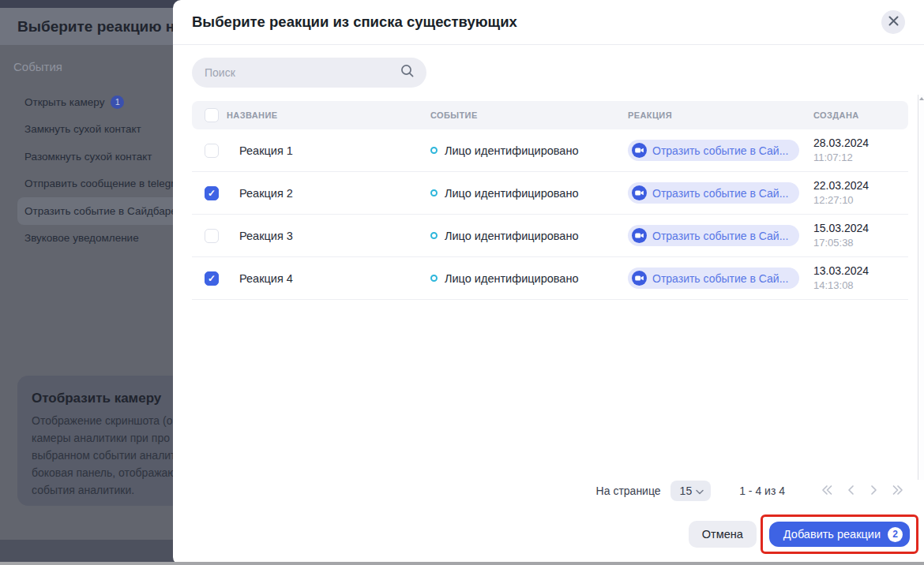 The height and width of the screenshot is (565, 924). I want to click on cancel-button: Отмена, so click(723, 534).